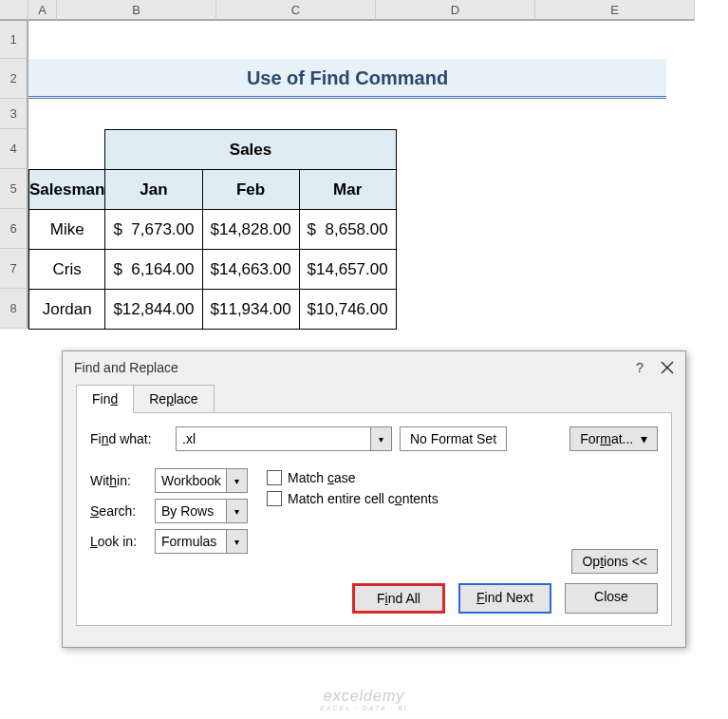 The height and width of the screenshot is (719, 728). I want to click on col-header-B: B, so click(137, 10).